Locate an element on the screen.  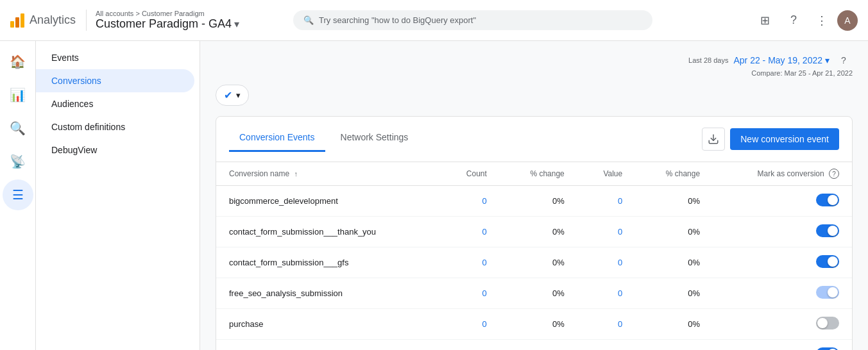
date-range: Last 28 days Apr 22 - May 19, 2022 ▾ ? C… is located at coordinates (770, 64).